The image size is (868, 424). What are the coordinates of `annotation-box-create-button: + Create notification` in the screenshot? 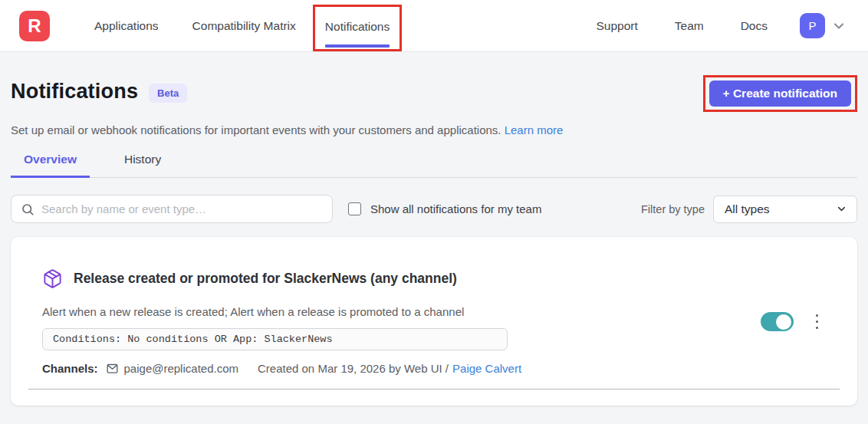 It's located at (781, 94).